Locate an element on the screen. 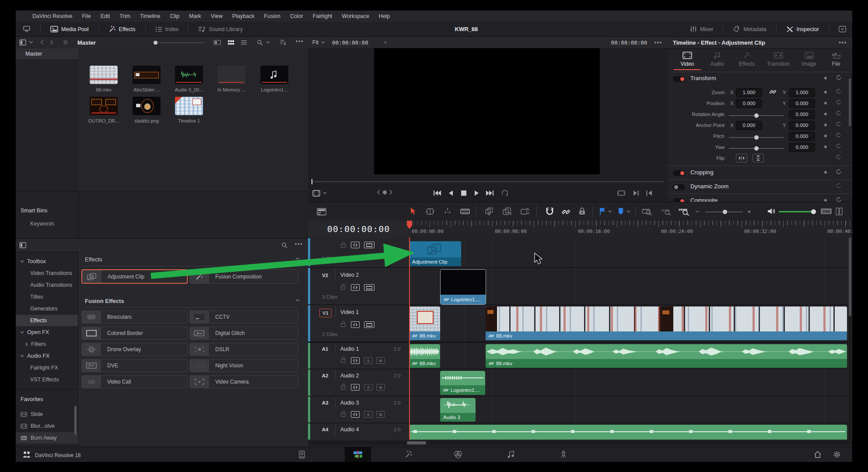 The width and height of the screenshot is (868, 472). clip-thumbnail-aboslider is located at coordinates (147, 75).